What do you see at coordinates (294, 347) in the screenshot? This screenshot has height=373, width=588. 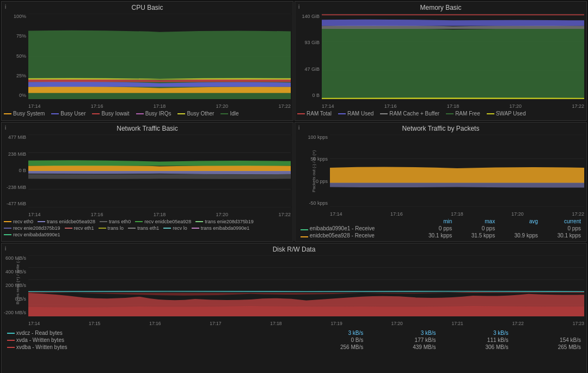 I see `disk-row-xvdba: xvdba - Written bytes 256 MB/s 439 MB/s …` at bounding box center [294, 347].